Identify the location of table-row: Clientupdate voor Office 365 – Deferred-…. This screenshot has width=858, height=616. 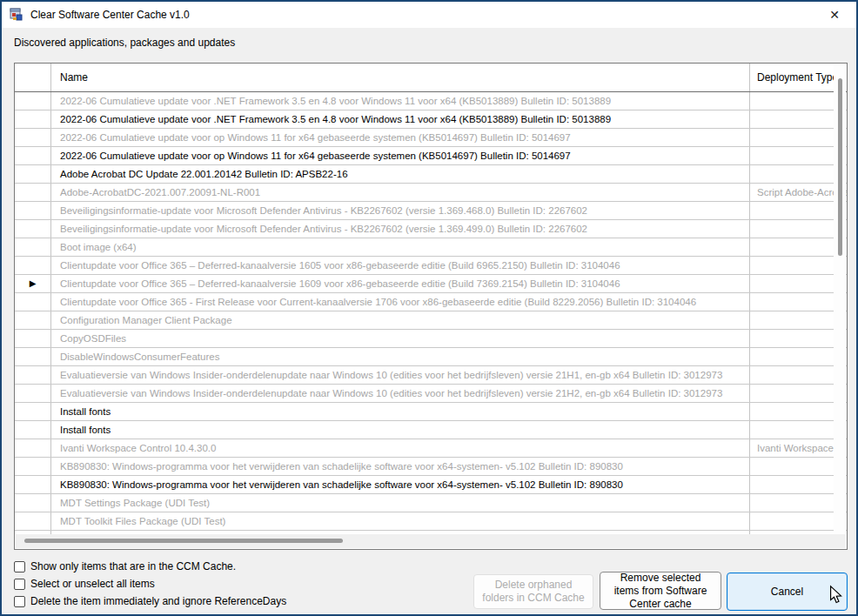
(431, 266).